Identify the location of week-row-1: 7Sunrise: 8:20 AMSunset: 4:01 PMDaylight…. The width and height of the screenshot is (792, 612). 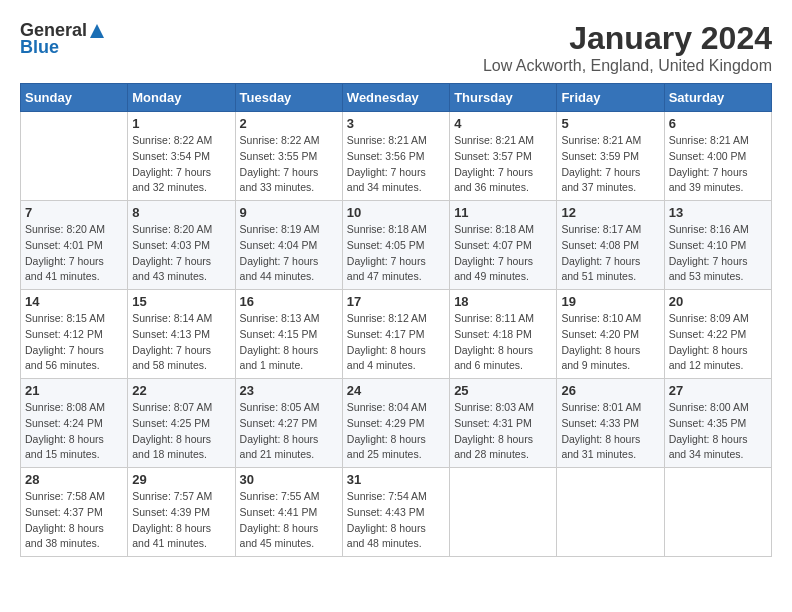
(396, 246).